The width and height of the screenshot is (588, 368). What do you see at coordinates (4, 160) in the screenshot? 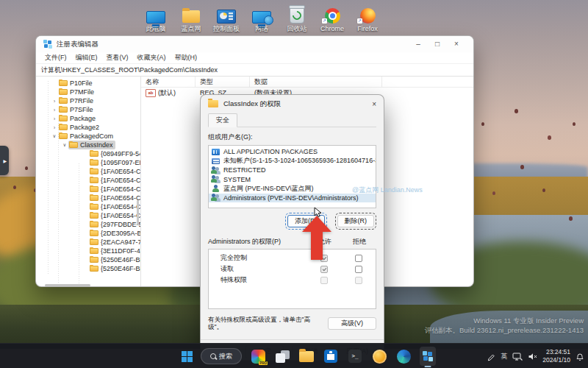
I see `chevron-right-icon: ▶` at bounding box center [4, 160].